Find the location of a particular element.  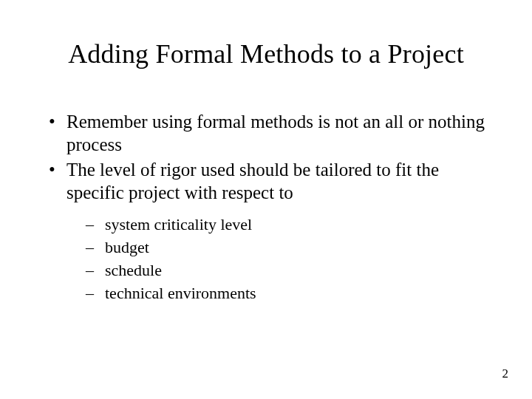

list-item: system criticality level is located at coordinates (287, 225).